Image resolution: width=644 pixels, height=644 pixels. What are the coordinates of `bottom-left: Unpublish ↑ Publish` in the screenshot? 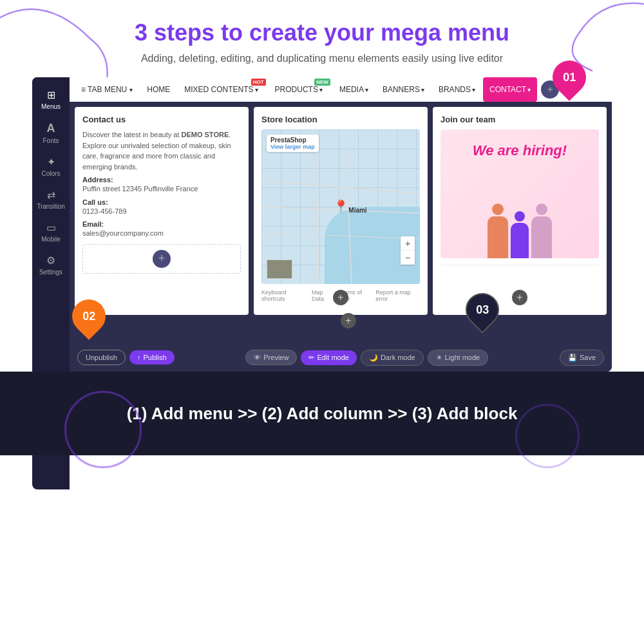 It's located at (126, 357).